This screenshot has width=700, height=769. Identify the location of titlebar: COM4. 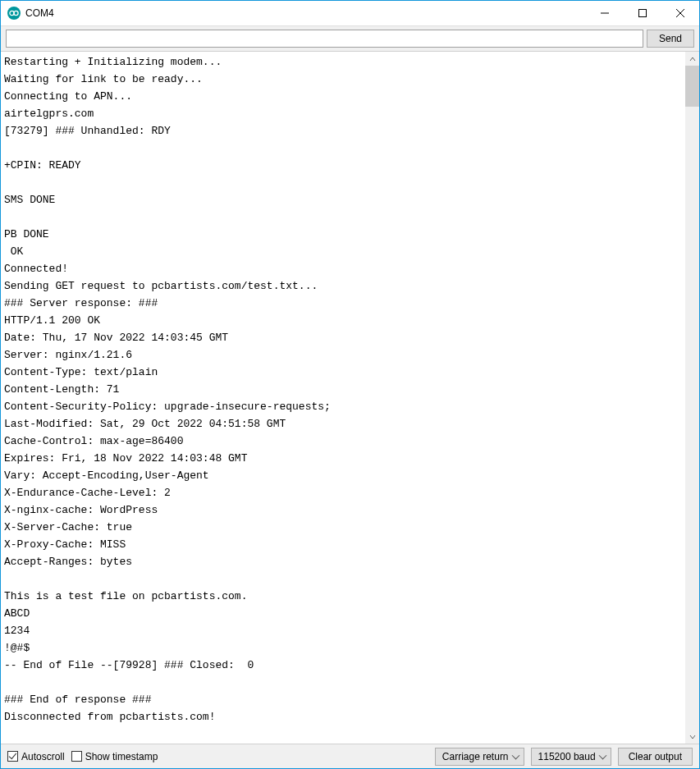
(350, 13).